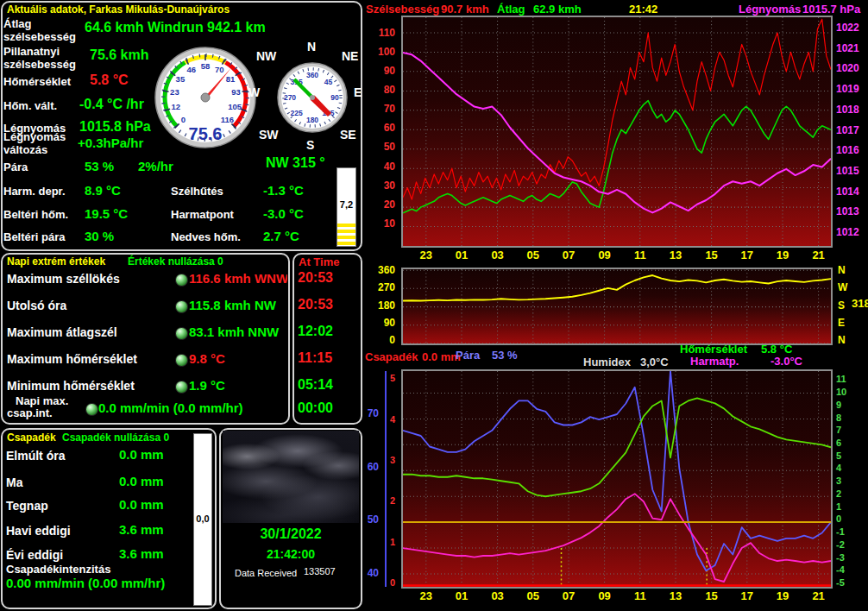 This screenshot has height=611, width=868. What do you see at coordinates (378, 270) in the screenshot?
I see `axis-tick-label: 360` at bounding box center [378, 270].